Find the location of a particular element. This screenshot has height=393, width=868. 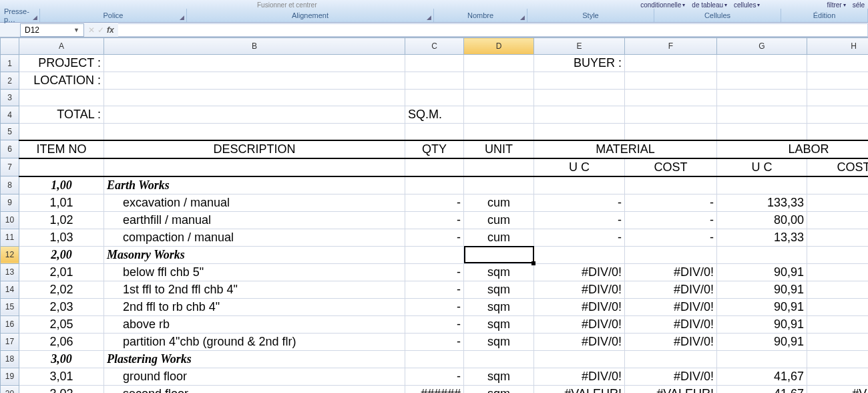

cell: 41,67 is located at coordinates (762, 377).